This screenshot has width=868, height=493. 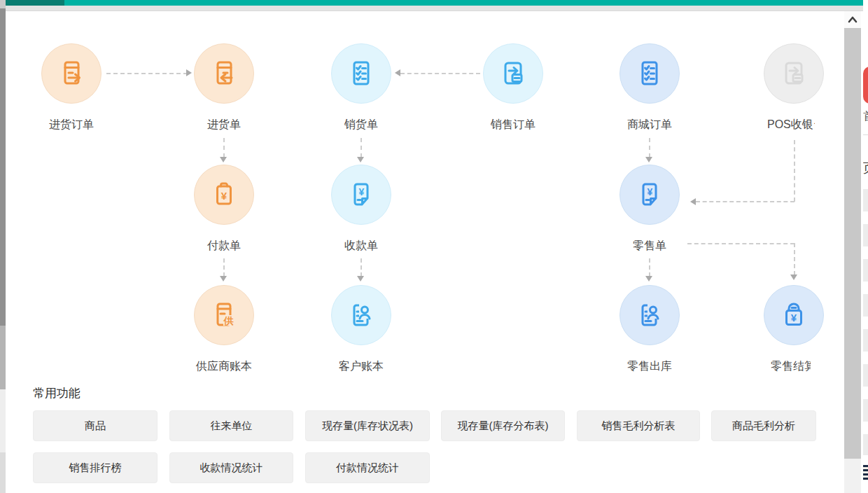 What do you see at coordinates (650, 268) in the screenshot?
I see `connector-retailreceipt-outbound` at bounding box center [650, 268].